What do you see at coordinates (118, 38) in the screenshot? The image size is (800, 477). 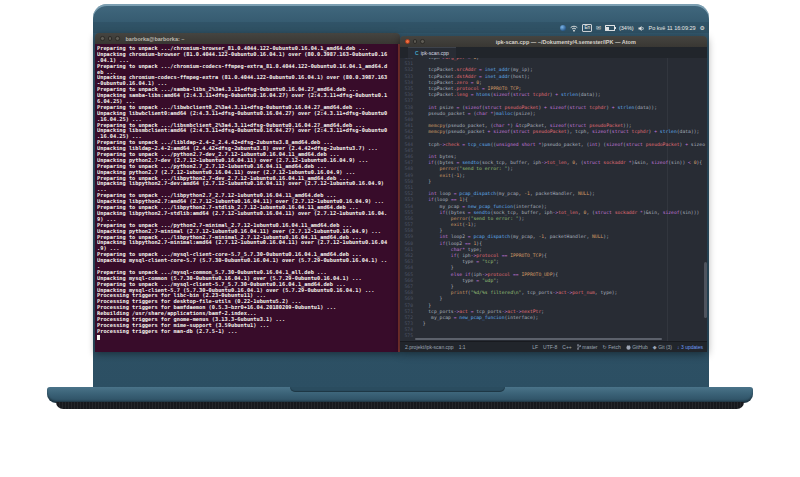 I see `terminal-maximize-button` at bounding box center [118, 38].